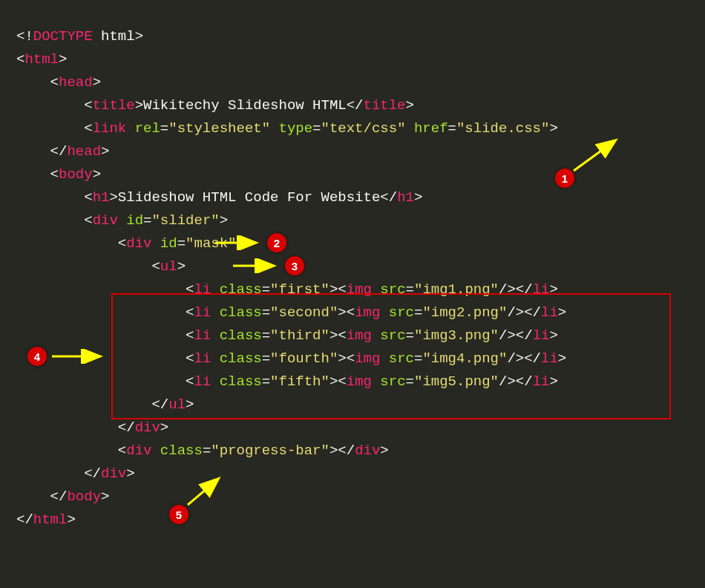  I want to click on badge-4: 4, so click(37, 356).